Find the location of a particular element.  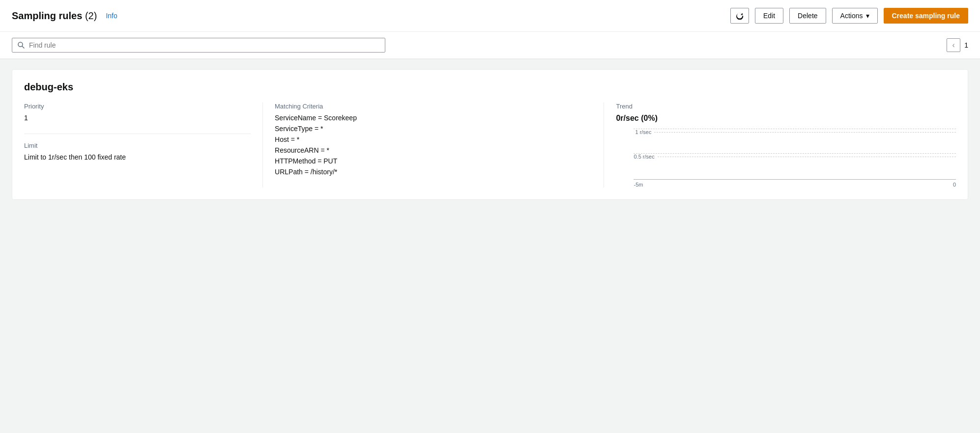

info-link: Info is located at coordinates (111, 16).